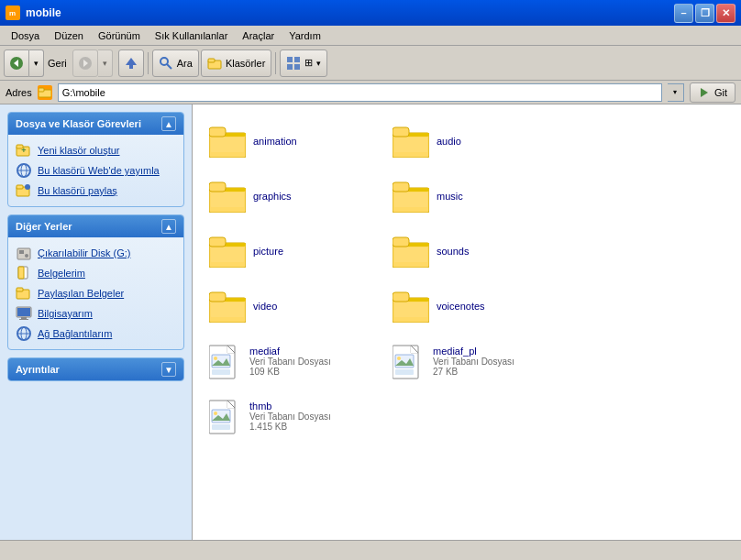  What do you see at coordinates (259, 36) in the screenshot?
I see `menubar-item-araçlar: Araçlar` at bounding box center [259, 36].